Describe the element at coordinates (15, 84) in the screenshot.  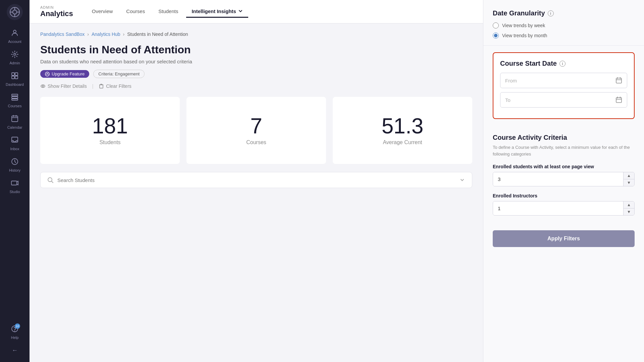
I see `sidebar-item-dashboard-label: Dashboard` at that location.